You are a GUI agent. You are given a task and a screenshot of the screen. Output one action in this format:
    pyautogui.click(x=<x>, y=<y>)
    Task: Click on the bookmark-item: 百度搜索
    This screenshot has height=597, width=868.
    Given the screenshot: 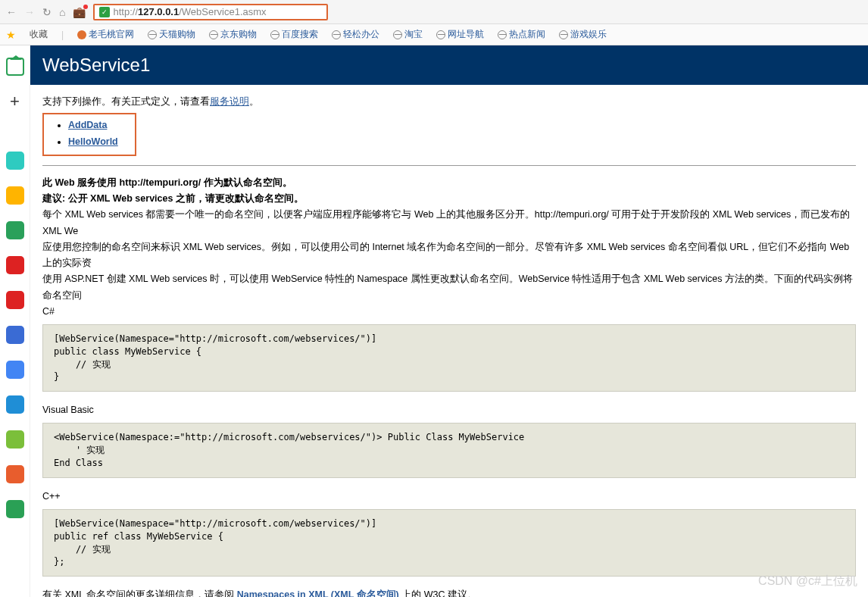 What is the action you would take?
    pyautogui.click(x=294, y=35)
    